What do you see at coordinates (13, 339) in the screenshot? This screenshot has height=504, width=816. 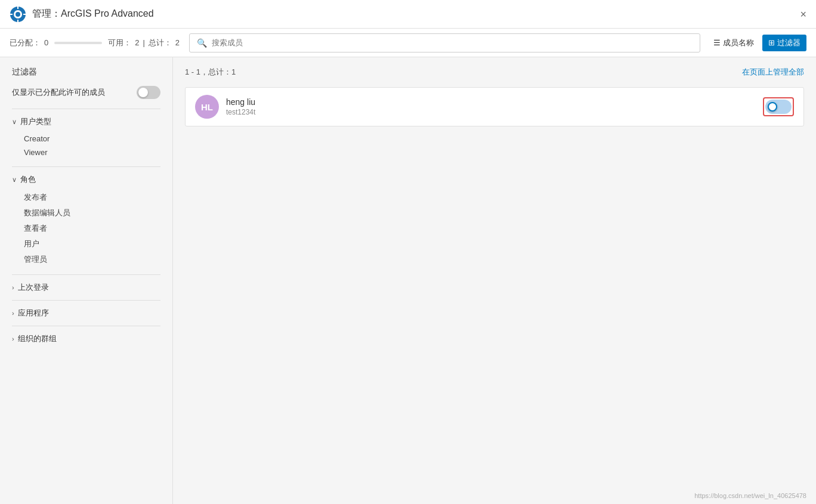 I see `org-group-chevron-icon: ›` at bounding box center [13, 339].